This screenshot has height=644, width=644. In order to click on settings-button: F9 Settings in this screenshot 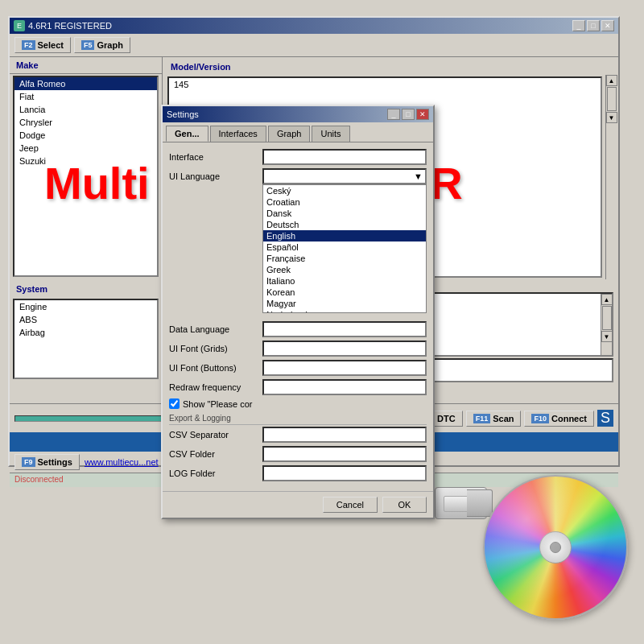, I will do `click(47, 462)`.